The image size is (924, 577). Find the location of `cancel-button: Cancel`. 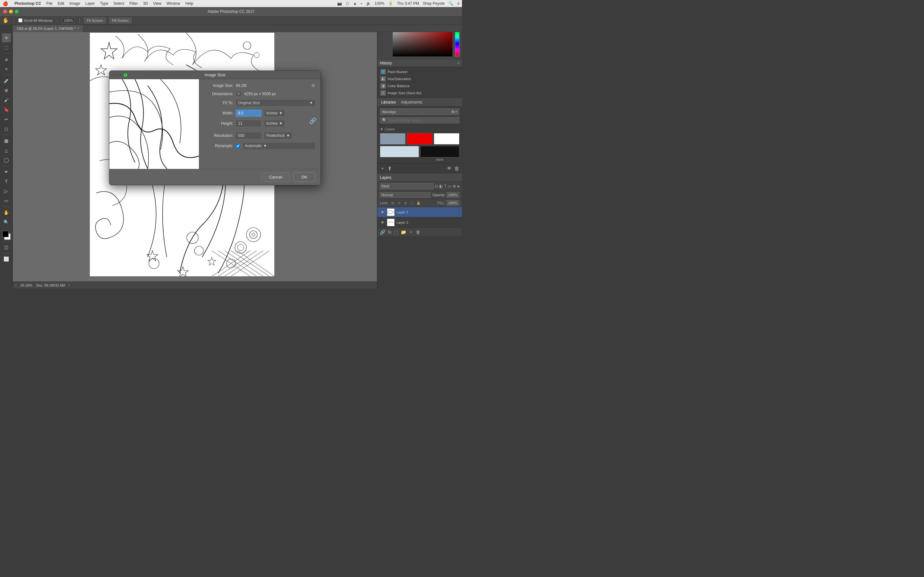

cancel-button: Cancel is located at coordinates (276, 177).